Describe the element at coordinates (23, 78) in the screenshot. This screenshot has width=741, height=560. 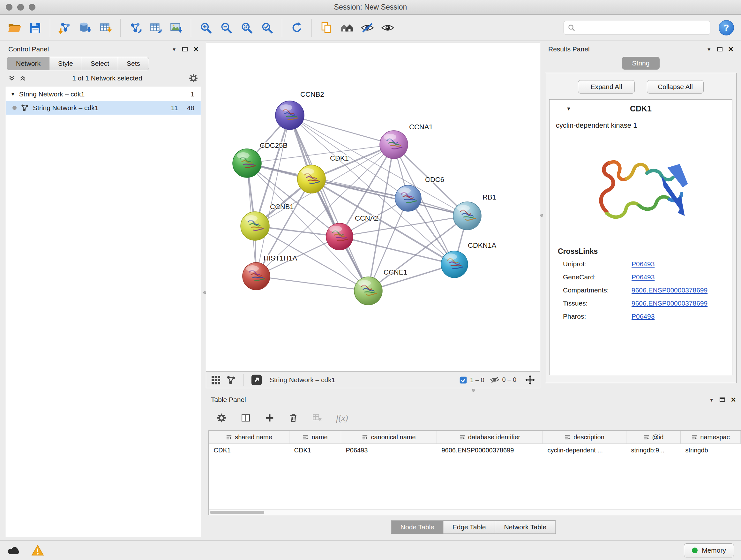
I see `expand-all-icon` at that location.